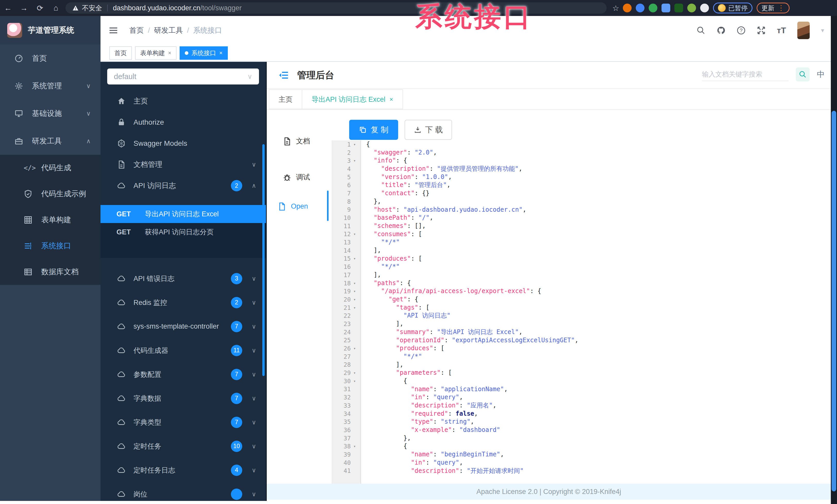 The width and height of the screenshot is (837, 504). Describe the element at coordinates (640, 8) in the screenshot. I see `blue-drop-extension-icon` at that location.